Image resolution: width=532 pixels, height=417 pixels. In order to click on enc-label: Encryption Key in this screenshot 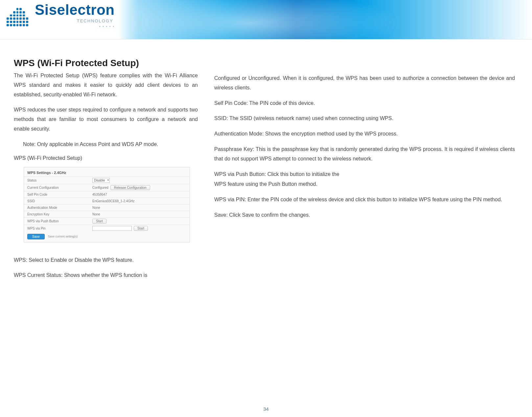, I will do `click(58, 214)`.